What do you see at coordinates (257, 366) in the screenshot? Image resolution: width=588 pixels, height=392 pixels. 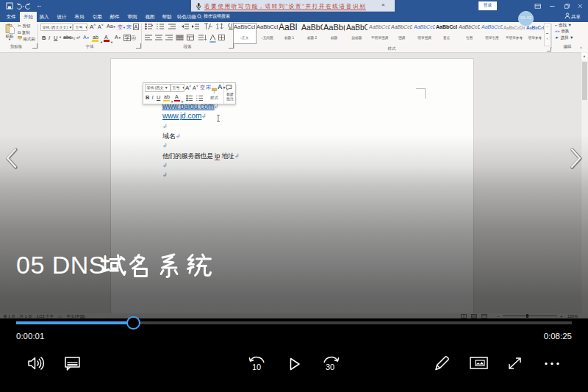 I see `svg-text: 10` at bounding box center [257, 366].